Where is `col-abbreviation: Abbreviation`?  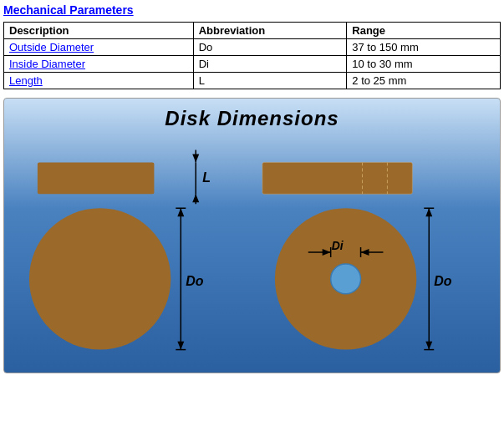 col-abbreviation: Abbreviation is located at coordinates (270, 31).